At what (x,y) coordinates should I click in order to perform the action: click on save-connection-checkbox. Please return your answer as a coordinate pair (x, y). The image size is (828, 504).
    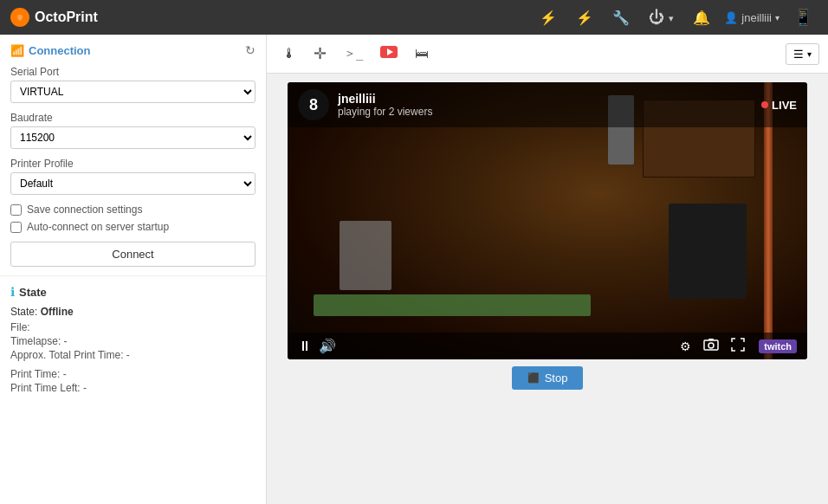
    Looking at the image, I should click on (16, 210).